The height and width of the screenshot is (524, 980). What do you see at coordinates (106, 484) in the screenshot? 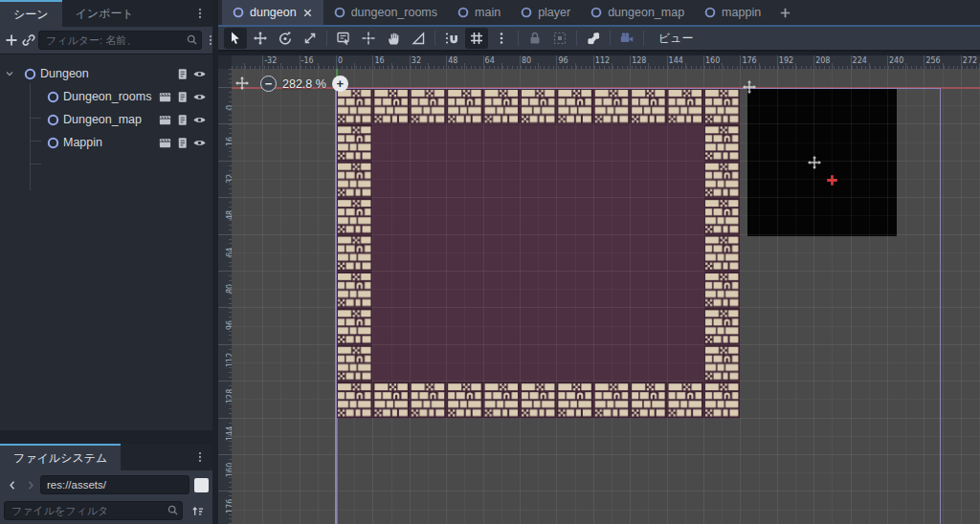
I see `filesystem-dock: ファイルシステム` at bounding box center [106, 484].